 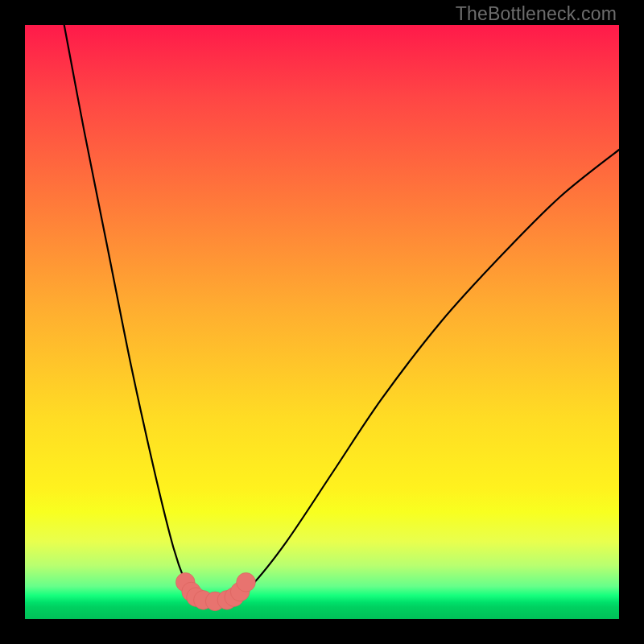 What do you see at coordinates (216, 591) in the screenshot?
I see `valley-markers` at bounding box center [216, 591].